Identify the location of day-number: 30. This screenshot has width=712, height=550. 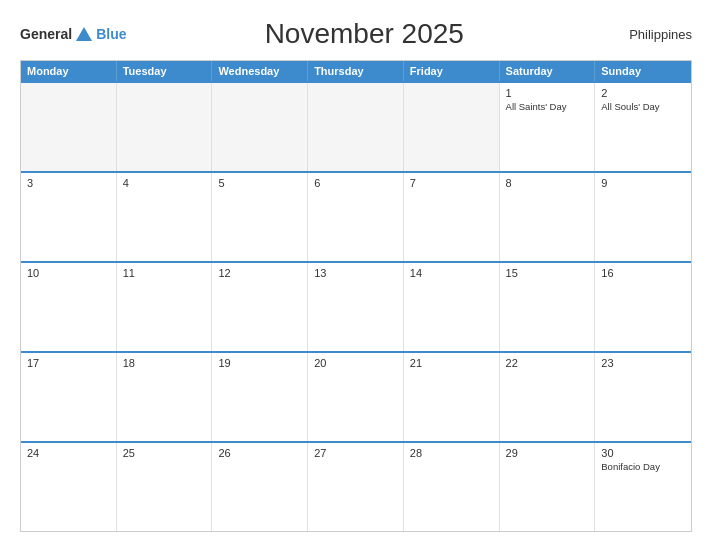
(643, 453).